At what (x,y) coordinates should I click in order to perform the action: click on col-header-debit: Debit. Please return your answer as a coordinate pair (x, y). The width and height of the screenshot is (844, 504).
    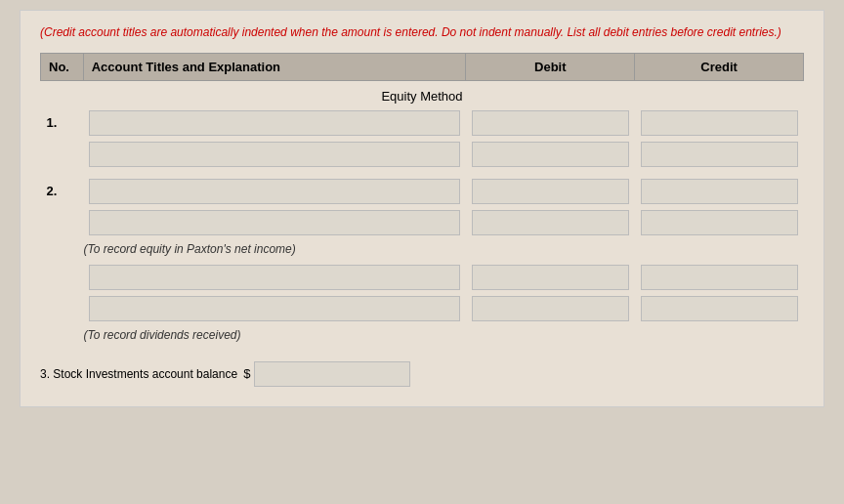
    Looking at the image, I should click on (551, 66).